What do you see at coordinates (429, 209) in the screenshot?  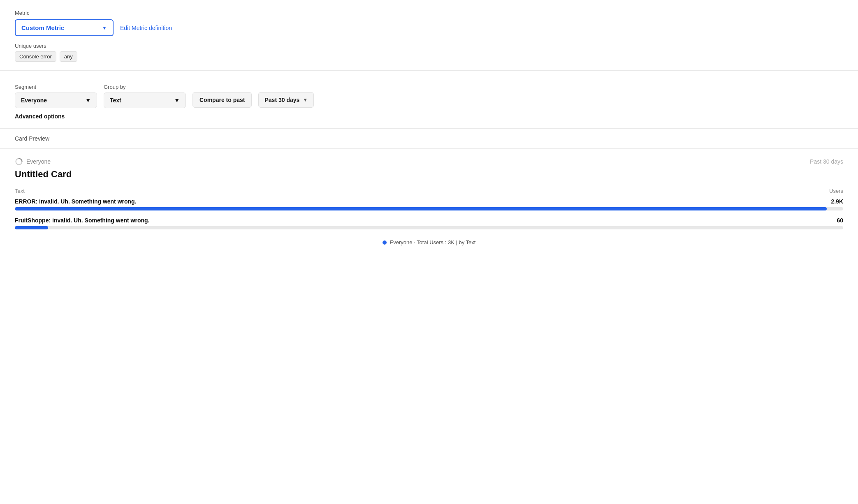 I see `data-section: Text Users ERROR: invalid. Uh. Something…` at bounding box center [429, 209].